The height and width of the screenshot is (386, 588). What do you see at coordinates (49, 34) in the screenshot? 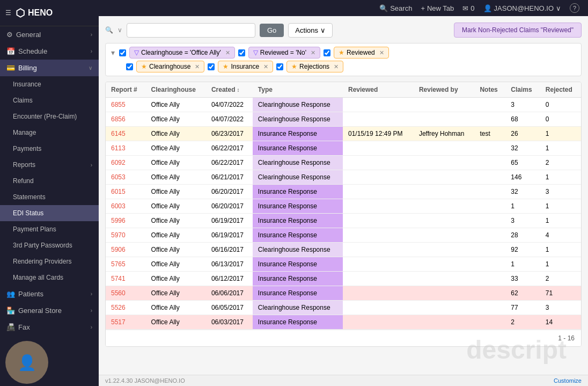
I see `sidebar-item-general: ⚙ General ›` at bounding box center [49, 34].